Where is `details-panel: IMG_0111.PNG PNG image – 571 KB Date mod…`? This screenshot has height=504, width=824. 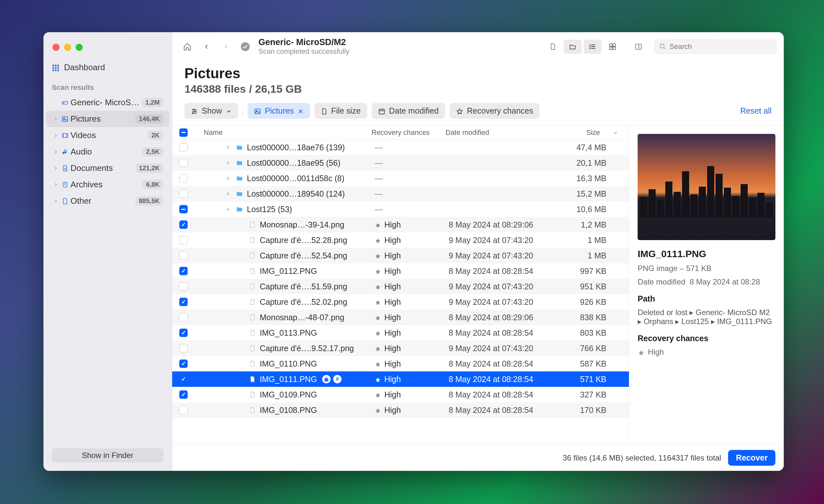 details-panel: IMG_0111.PNG PNG image – 571 KB Date mod… is located at coordinates (707, 285).